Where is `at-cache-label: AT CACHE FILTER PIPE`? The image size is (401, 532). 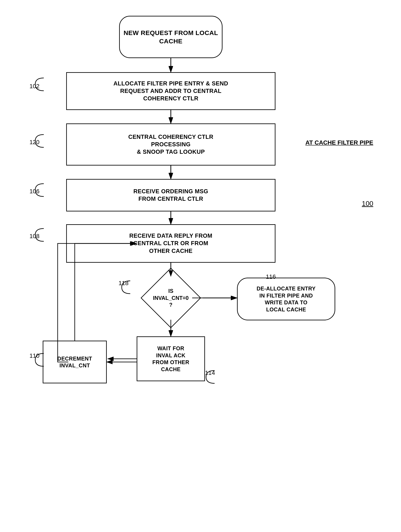 at-cache-label: AT CACHE FILTER PIPE is located at coordinates (339, 142).